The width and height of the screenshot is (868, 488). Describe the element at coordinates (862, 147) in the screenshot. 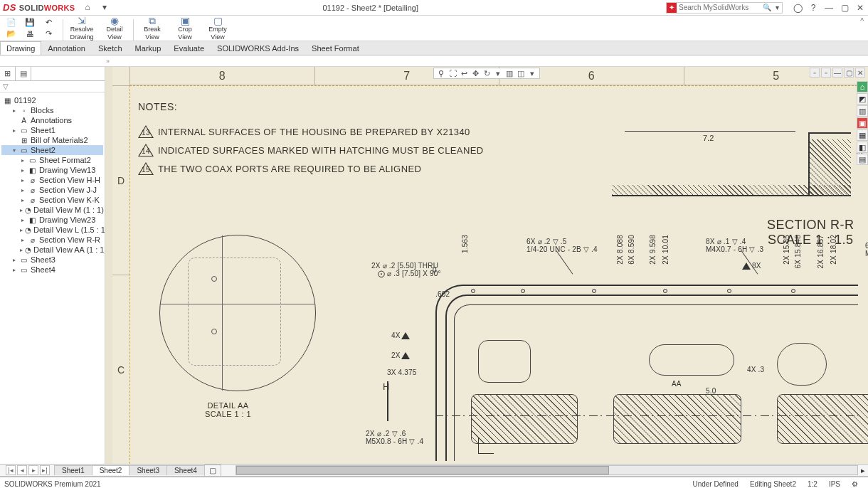

I see `taskpane-appearance-icon: ◧` at that location.